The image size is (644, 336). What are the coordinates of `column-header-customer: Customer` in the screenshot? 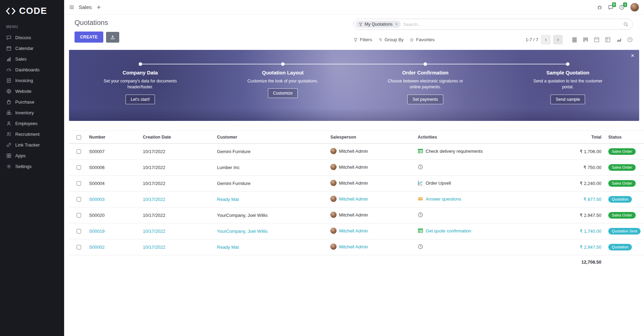 It's located at (270, 137).